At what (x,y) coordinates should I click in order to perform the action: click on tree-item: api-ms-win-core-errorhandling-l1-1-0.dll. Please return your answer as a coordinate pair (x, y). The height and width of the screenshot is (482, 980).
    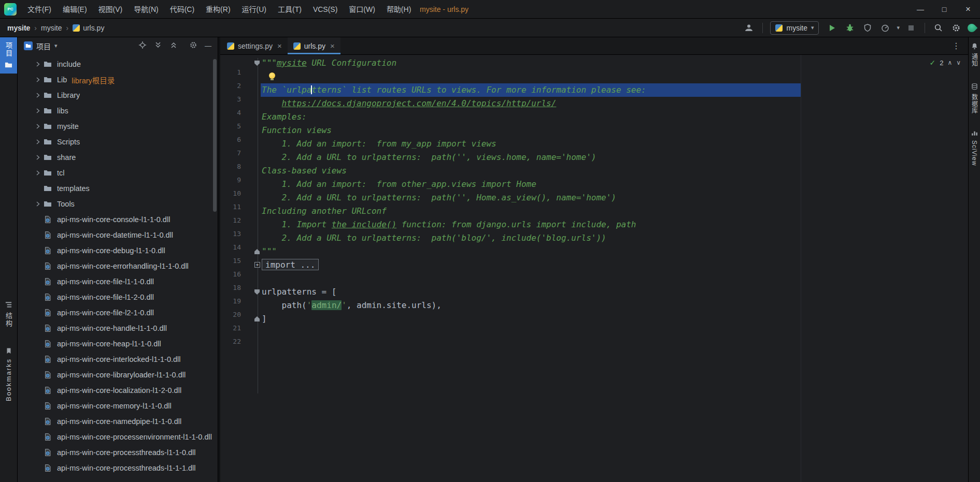
    Looking at the image, I should click on (118, 266).